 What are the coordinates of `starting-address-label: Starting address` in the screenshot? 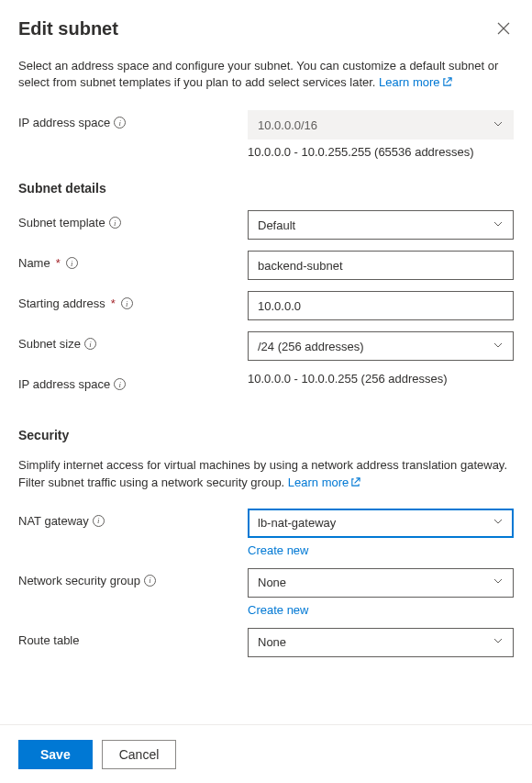 It's located at (62, 303).